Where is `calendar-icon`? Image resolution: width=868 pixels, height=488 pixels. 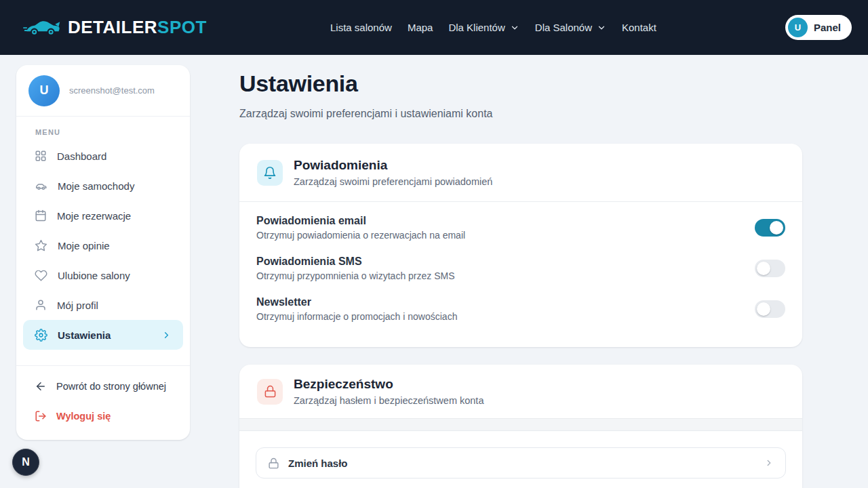 calendar-icon is located at coordinates (41, 216).